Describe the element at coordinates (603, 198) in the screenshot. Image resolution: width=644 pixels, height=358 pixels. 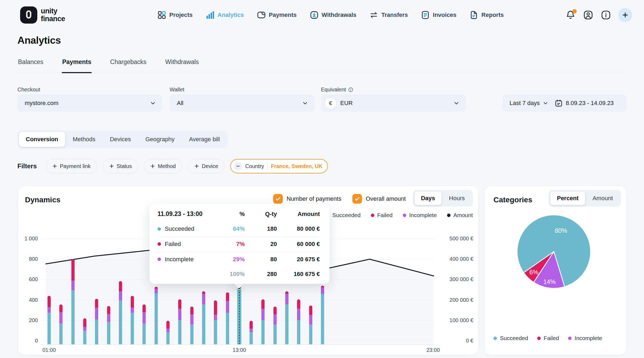
I see `categories-mode-amount: Amount` at that location.